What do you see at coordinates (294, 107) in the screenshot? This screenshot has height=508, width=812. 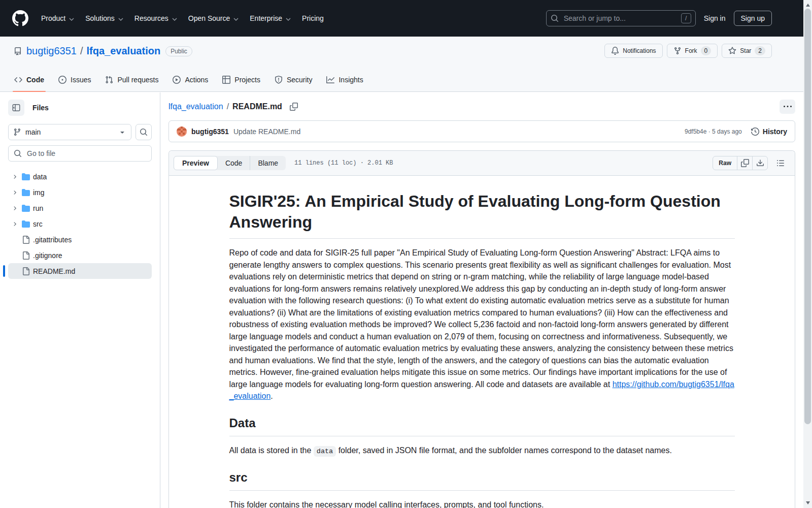 I see `copy-path-button` at bounding box center [294, 107].